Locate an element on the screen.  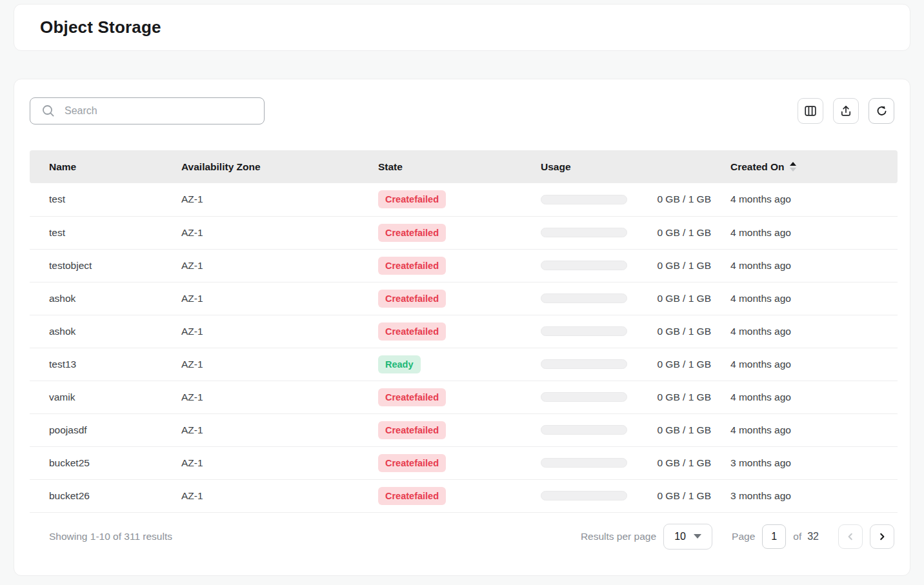
table-row: vamikAZ-1Createfailed0 GB / 1 GB4 months… is located at coordinates (463, 397).